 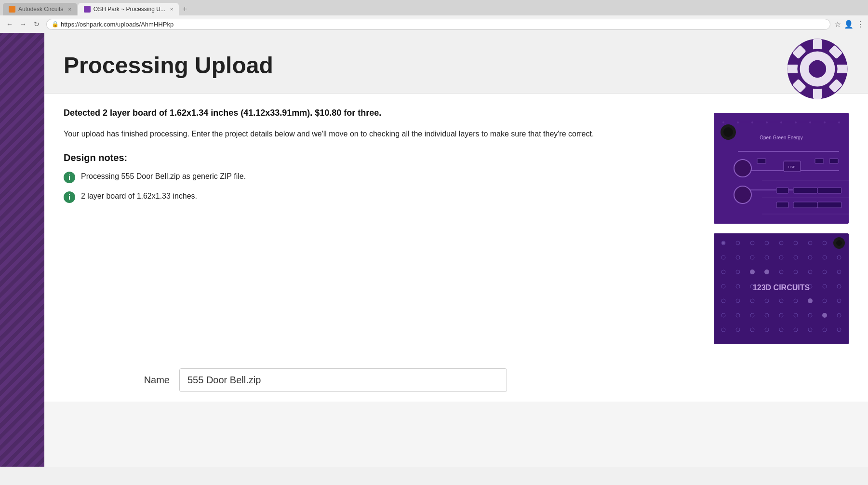 I want to click on note-text-1: Processing 555 Door Bell.zip as generic …, so click(x=163, y=176).